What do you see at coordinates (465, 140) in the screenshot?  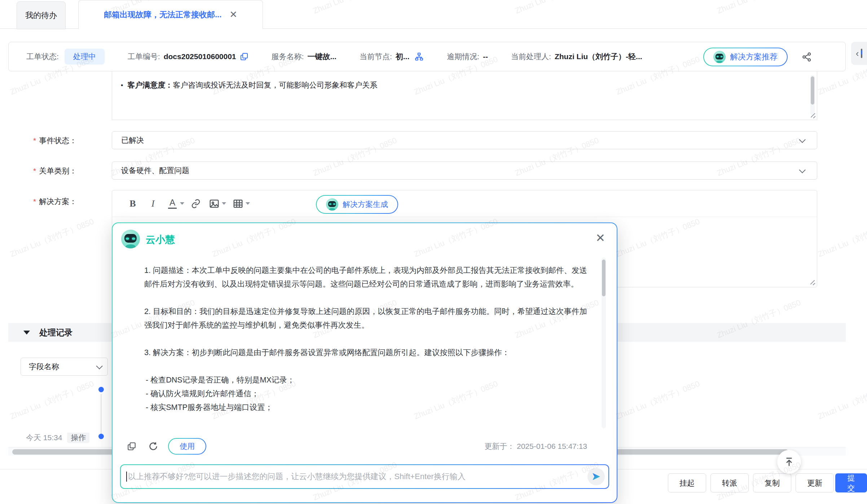 I see `event-status-select: 已解决` at bounding box center [465, 140].